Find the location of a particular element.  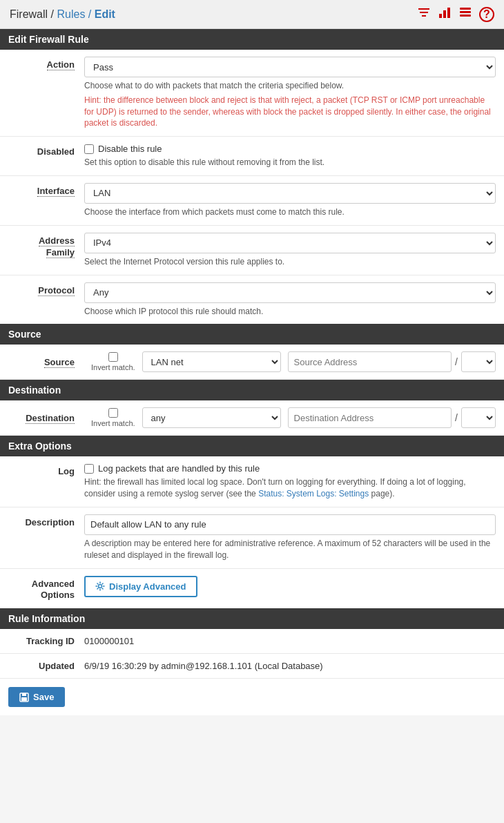

destination-net-select-wrapper: any LAN net Single host or alias LAN sub… is located at coordinates (211, 418).